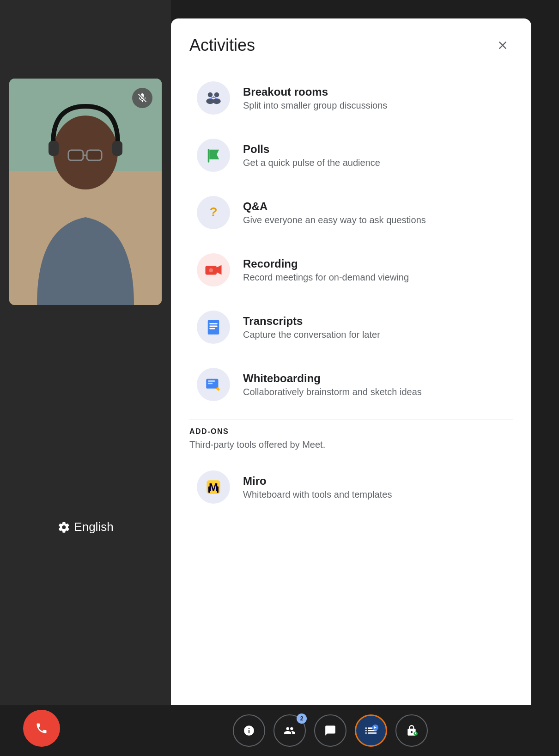 This screenshot has height=756, width=559. Describe the element at coordinates (374, 264) in the screenshot. I see `recording-title: Recording` at that location.